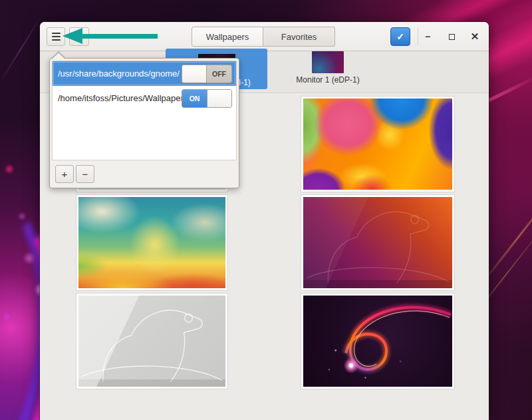 The height and width of the screenshot is (420, 532). Describe the element at coordinates (400, 37) in the screenshot. I see `apply-button: ✓` at that location.